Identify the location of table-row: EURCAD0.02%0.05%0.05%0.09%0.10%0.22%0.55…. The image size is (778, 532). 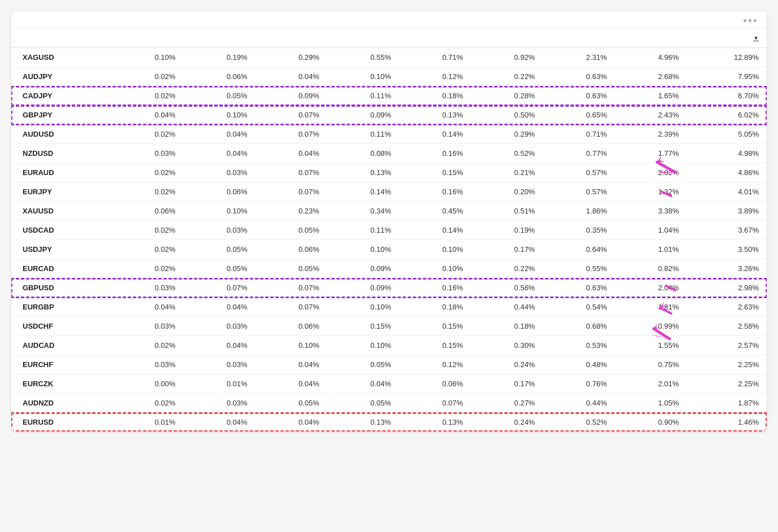
(389, 269).